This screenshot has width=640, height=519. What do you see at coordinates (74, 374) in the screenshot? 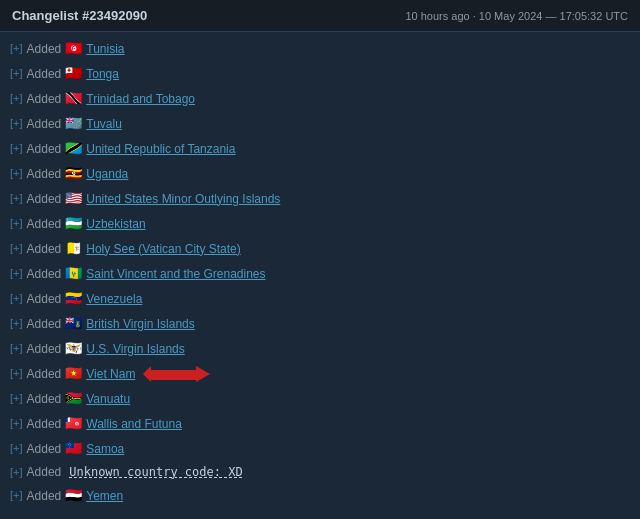
I see `flag-icon: 🇻🇳` at bounding box center [74, 374].